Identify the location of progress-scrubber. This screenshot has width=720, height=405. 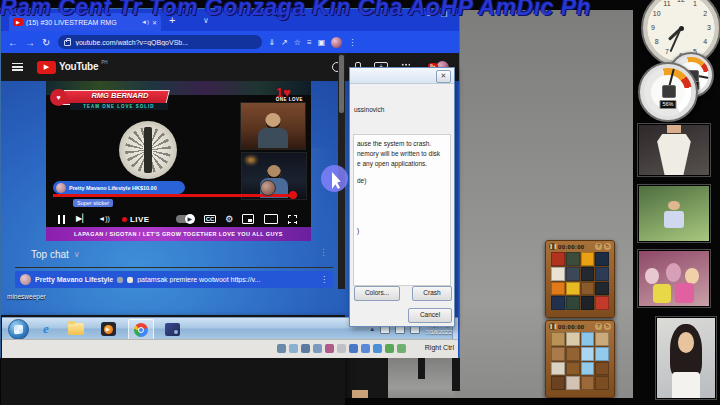
(293, 195).